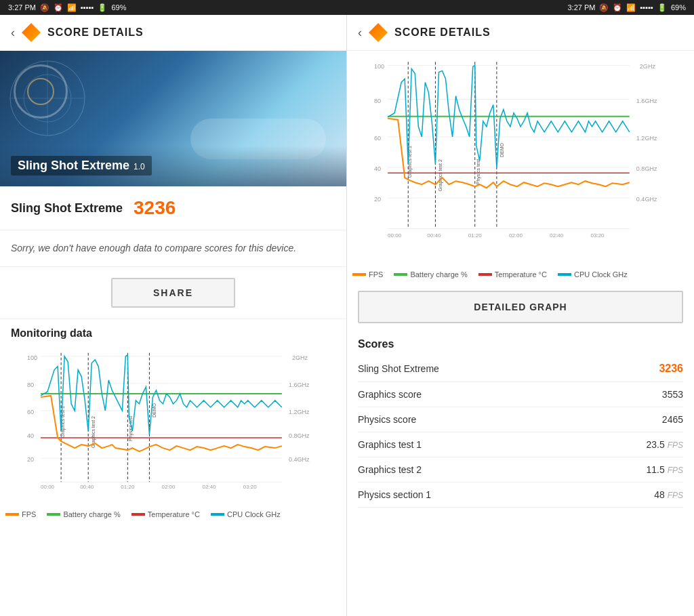 This screenshot has width=694, height=616. What do you see at coordinates (592, 274) in the screenshot?
I see `right-legend-cpu: CPU Clock GHz` at bounding box center [592, 274].